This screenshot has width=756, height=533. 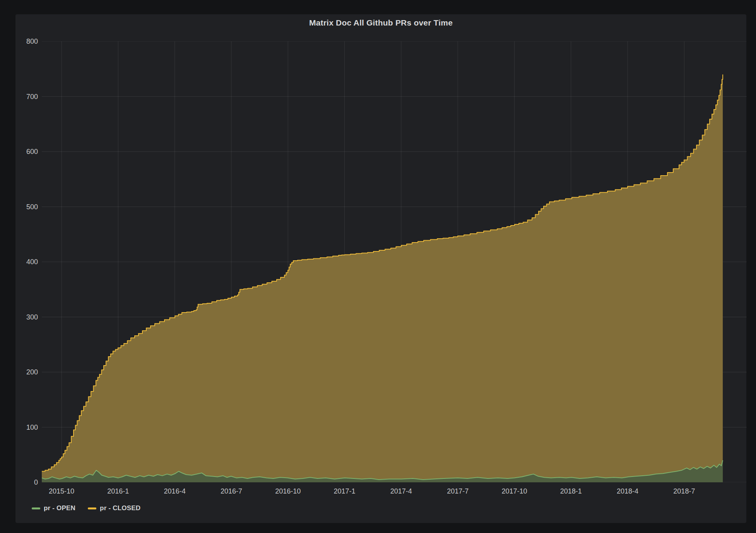 What do you see at coordinates (628, 491) in the screenshot?
I see `x-tick-label: 2018-4` at bounding box center [628, 491].